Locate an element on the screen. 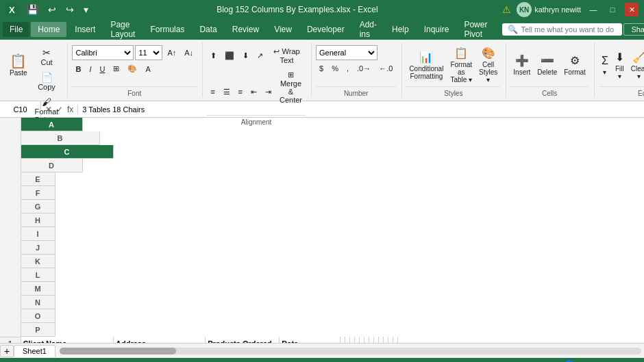  menu-item-home: Home is located at coordinates (49, 29).